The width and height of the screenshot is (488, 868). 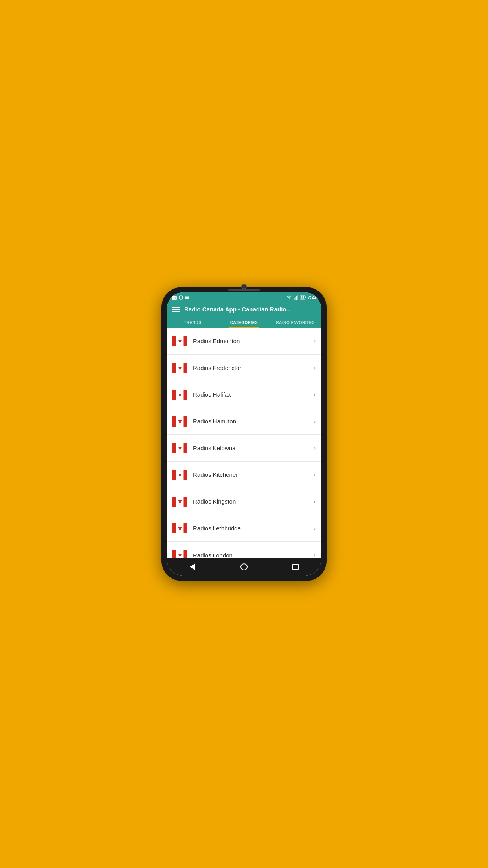 What do you see at coordinates (295, 322) in the screenshot?
I see `tab-favorites: RADIO FAVORITES` at bounding box center [295, 322].